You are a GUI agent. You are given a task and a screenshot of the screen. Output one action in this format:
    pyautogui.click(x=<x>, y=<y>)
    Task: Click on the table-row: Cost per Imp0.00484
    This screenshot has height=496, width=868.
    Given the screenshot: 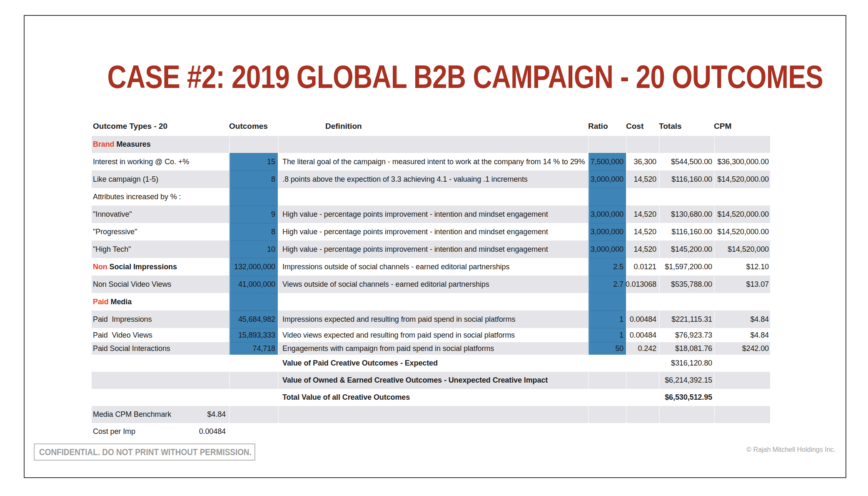 What is the action you would take?
    pyautogui.click(x=431, y=432)
    